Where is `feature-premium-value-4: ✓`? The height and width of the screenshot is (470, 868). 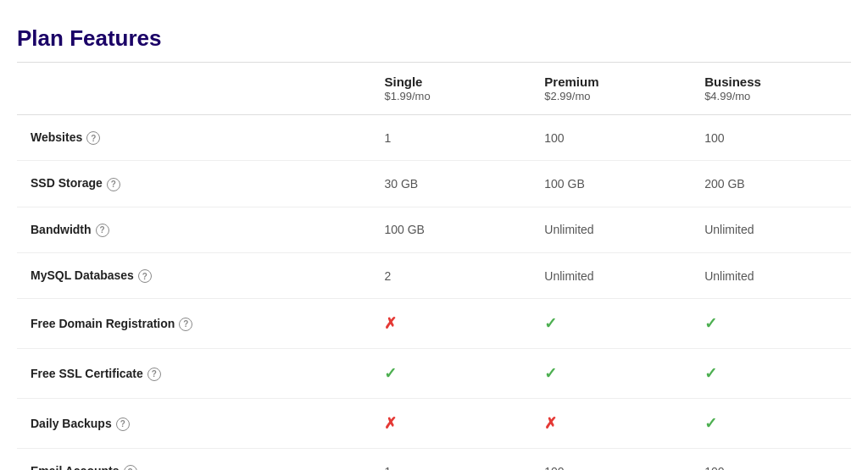
feature-premium-value-4: ✓ is located at coordinates (610, 323).